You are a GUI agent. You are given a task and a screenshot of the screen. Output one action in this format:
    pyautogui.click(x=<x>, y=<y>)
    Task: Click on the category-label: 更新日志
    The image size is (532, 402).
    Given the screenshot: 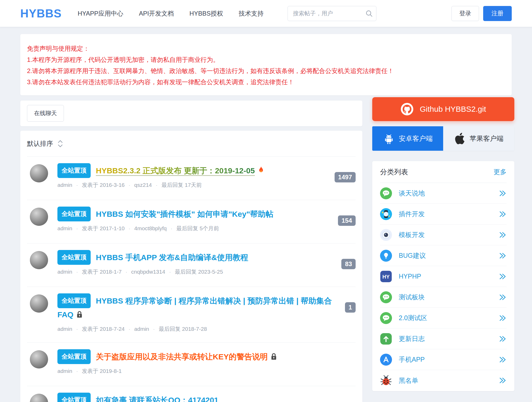 What is the action you would take?
    pyautogui.click(x=449, y=339)
    